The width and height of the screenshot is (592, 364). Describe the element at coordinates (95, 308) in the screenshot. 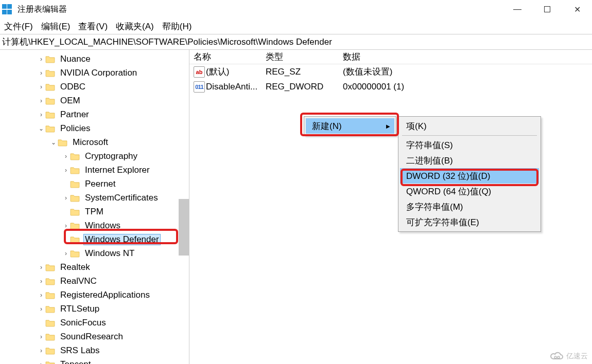

I see `tree-node: ›RTLSetup` at that location.